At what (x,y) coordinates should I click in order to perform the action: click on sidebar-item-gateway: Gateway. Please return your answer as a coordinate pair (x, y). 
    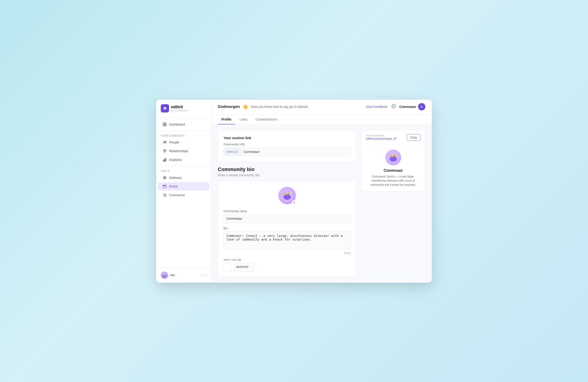
    Looking at the image, I should click on (184, 178).